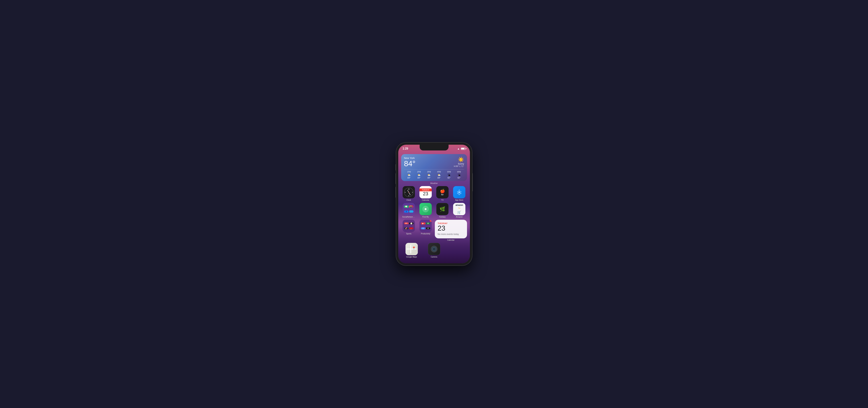 This screenshot has width=868, height=408. I want to click on app-camera: Camera, so click(434, 250).